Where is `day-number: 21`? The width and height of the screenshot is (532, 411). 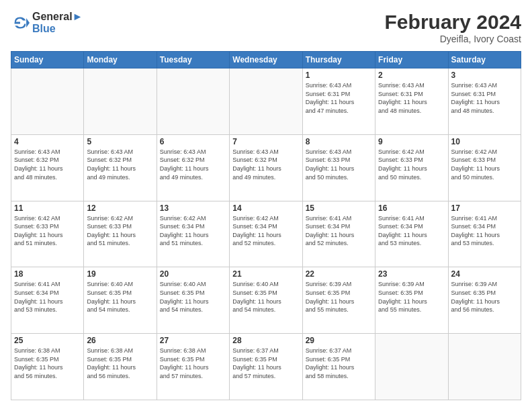 day-number: 21 is located at coordinates (266, 274).